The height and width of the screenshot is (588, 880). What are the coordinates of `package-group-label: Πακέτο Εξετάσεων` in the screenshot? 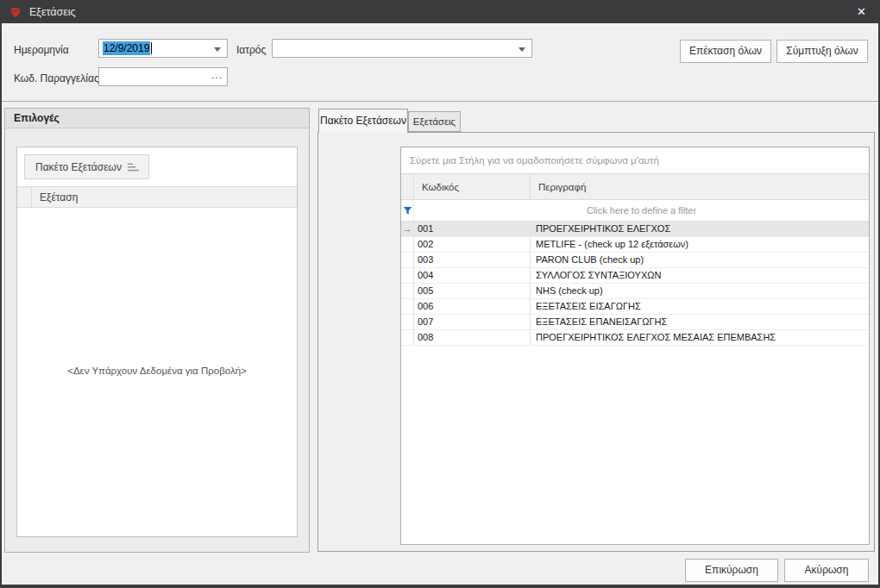 It's located at (79, 167).